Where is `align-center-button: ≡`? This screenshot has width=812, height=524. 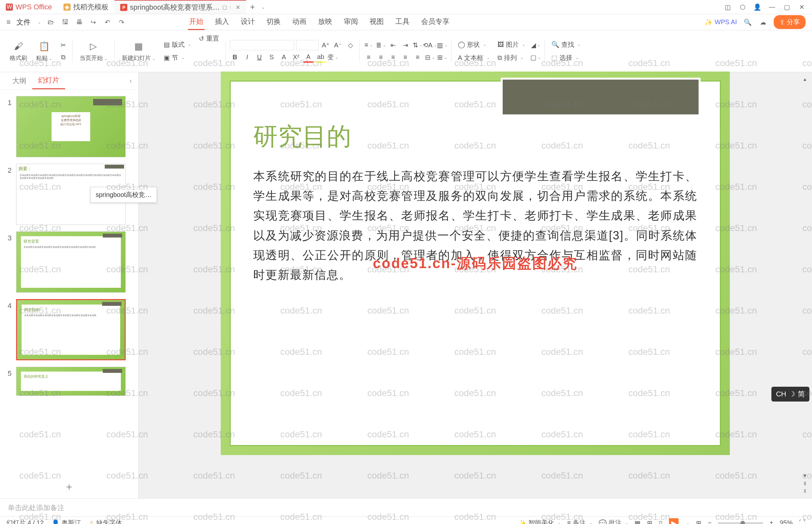
align-center-button: ≡ is located at coordinates (381, 57).